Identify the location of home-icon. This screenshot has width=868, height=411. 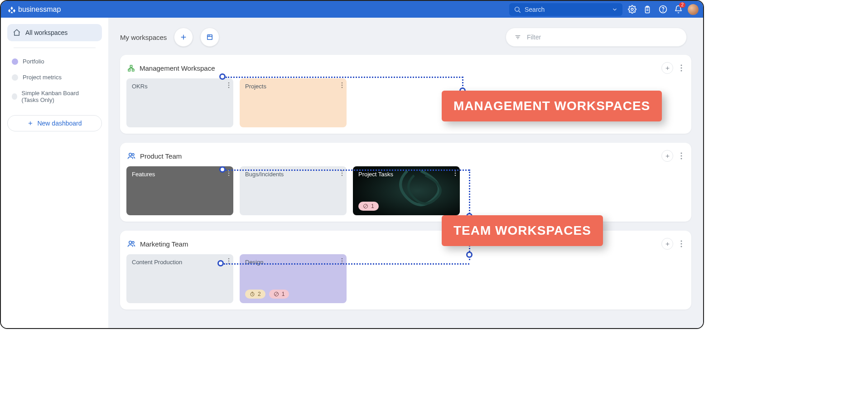
(17, 33).